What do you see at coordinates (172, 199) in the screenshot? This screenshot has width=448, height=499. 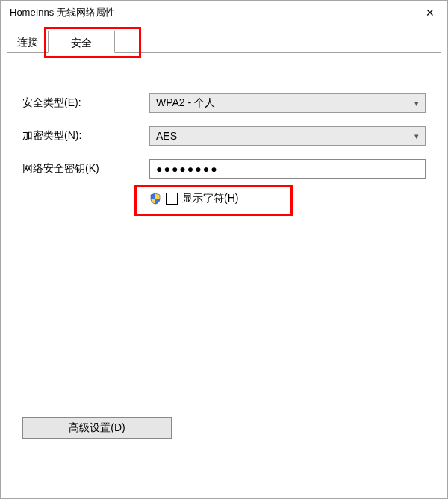 I see `checkbox-show-characters` at bounding box center [172, 199].